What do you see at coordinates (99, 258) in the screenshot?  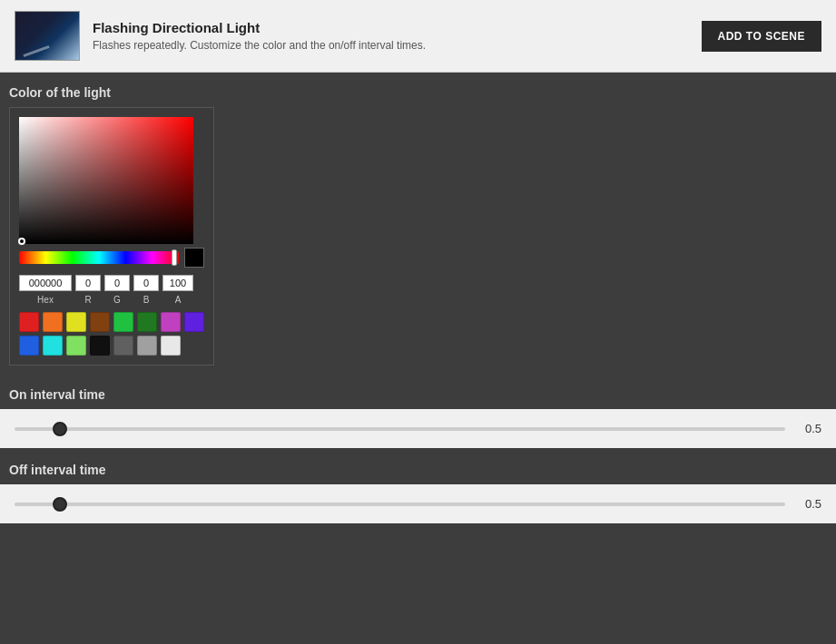 I see `hue-slider` at bounding box center [99, 258].